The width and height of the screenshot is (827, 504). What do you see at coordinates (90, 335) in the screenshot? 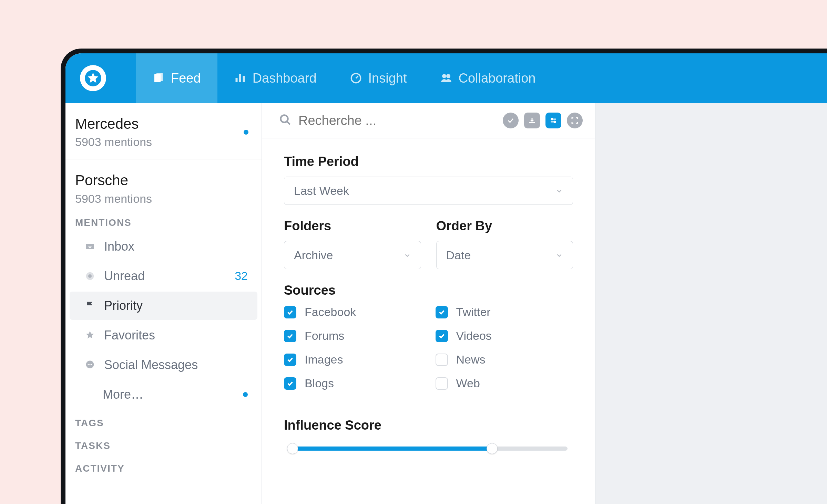
I see `star-icon` at bounding box center [90, 335].